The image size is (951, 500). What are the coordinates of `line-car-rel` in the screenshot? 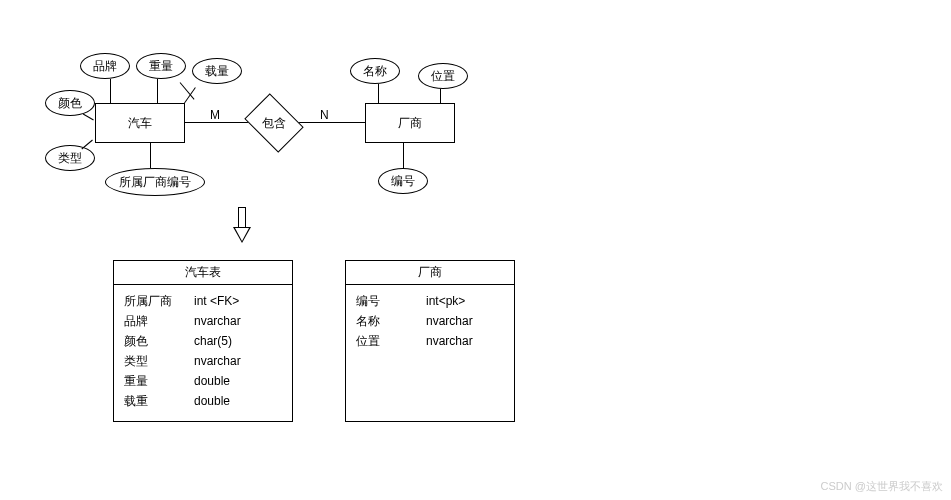 It's located at (216, 122).